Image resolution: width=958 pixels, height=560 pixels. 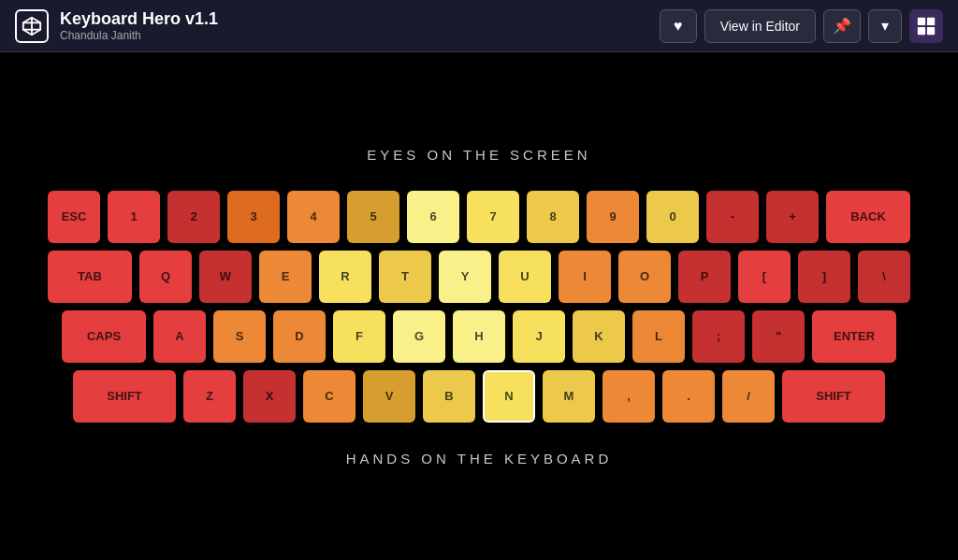 What do you see at coordinates (329, 396) in the screenshot?
I see `key-c: C` at bounding box center [329, 396].